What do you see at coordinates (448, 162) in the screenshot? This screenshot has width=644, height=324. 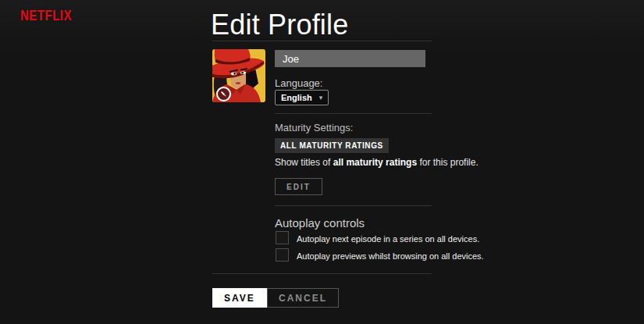 I see `maturity-description-suffix: for this profile.` at bounding box center [448, 162].